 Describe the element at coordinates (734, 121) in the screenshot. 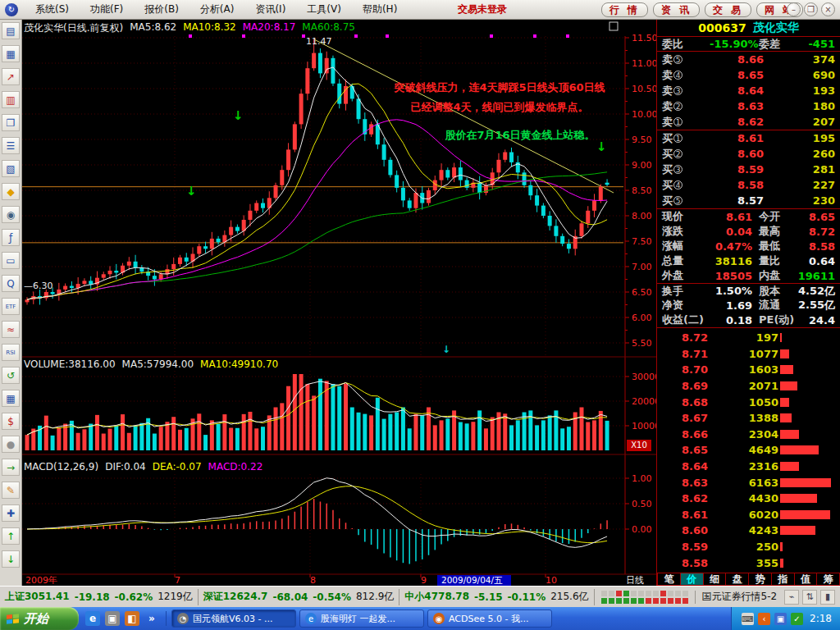

I see `level-price: 8.62` at that location.